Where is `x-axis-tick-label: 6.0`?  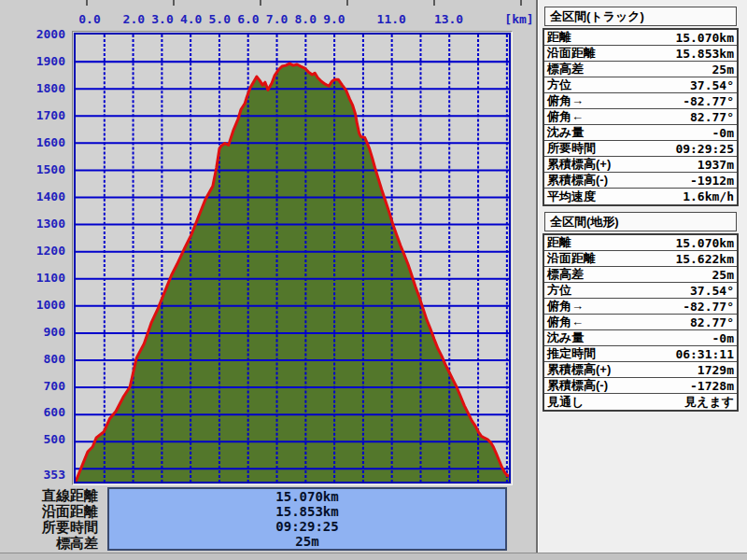 x-axis-tick-label: 6.0 is located at coordinates (248, 19).